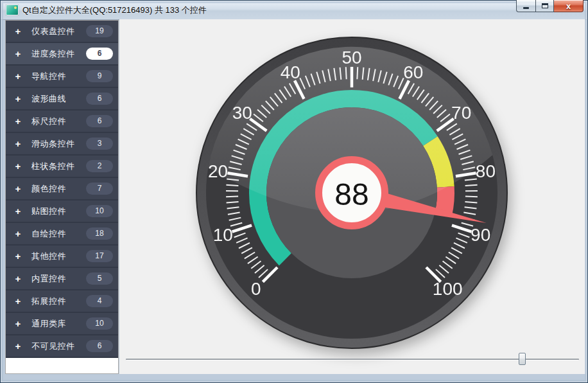  Describe the element at coordinates (59, 279) in the screenshot. I see `sidebar-item-label: 内置控件` at that location.